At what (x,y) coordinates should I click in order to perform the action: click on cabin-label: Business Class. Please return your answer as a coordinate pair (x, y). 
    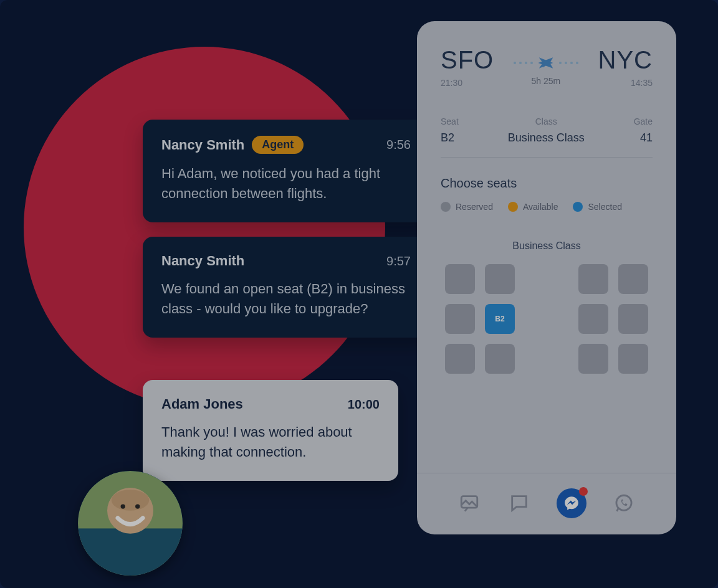
    Looking at the image, I should click on (547, 246).